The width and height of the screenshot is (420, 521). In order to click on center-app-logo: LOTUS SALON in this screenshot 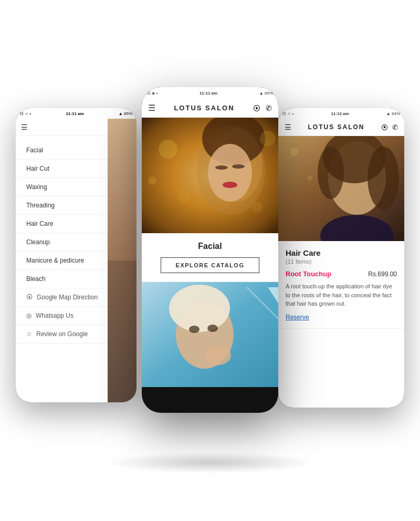, I will do `click(204, 108)`.